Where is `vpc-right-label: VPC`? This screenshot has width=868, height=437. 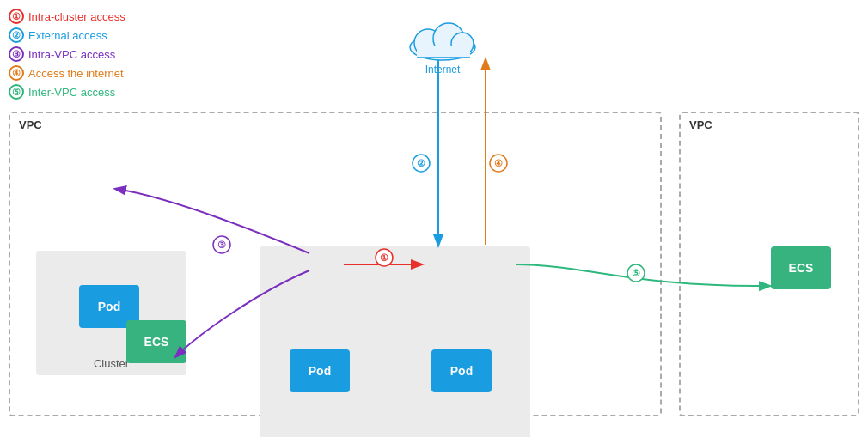
vpc-right-label: VPC is located at coordinates (701, 125).